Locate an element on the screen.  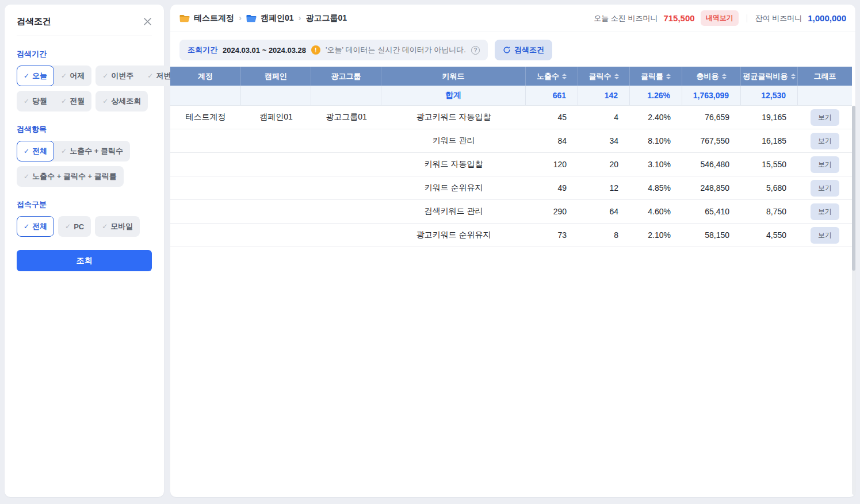
chip-label: 당월 is located at coordinates (40, 101).